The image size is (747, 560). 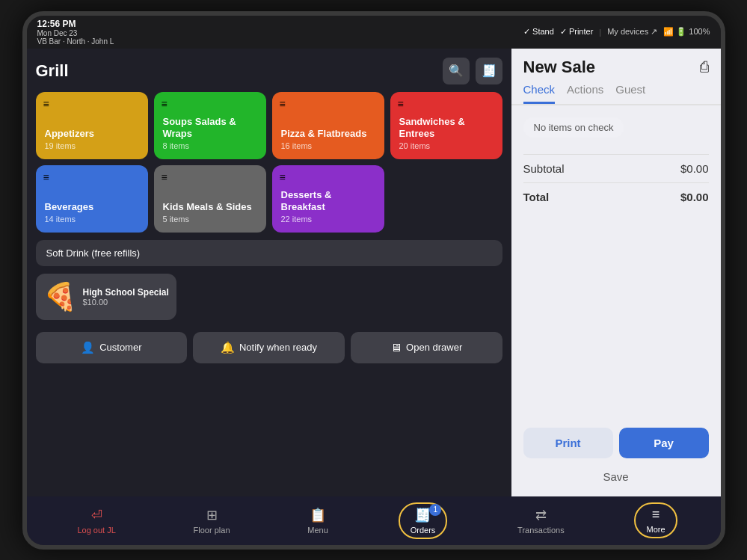 What do you see at coordinates (212, 520) in the screenshot?
I see `nav-floorplan: ⊞ Floor plan` at bounding box center [212, 520].